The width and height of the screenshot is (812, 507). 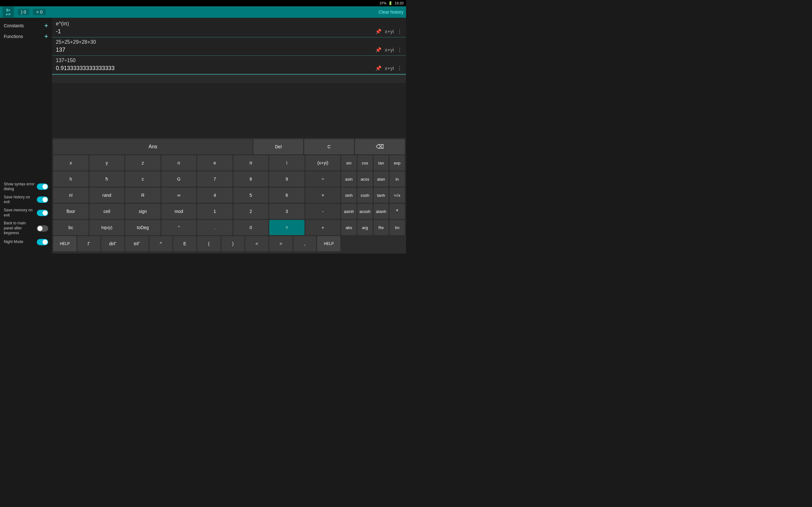 What do you see at coordinates (378, 68) in the screenshot?
I see `pin-button-3: 📌` at bounding box center [378, 68].